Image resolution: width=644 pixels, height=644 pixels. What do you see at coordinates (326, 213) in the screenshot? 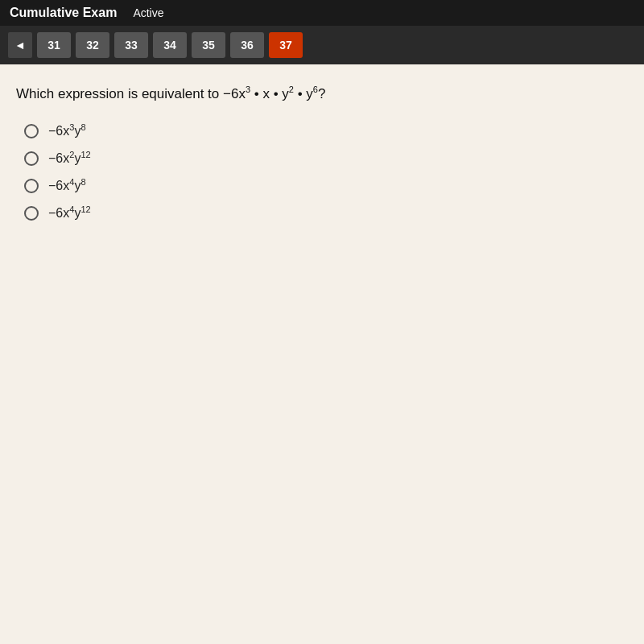
I see `option-d: −6x4y12` at bounding box center [326, 213].